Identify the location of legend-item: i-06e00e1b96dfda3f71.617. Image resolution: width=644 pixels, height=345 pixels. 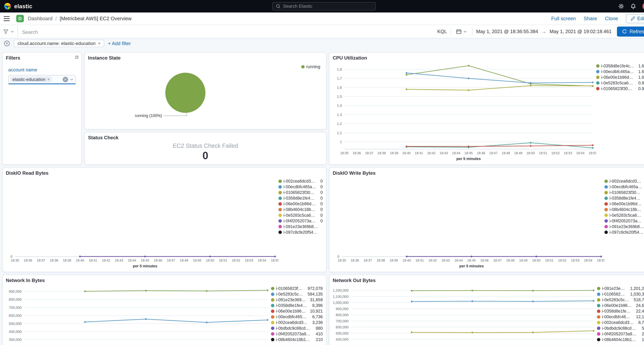
(620, 78).